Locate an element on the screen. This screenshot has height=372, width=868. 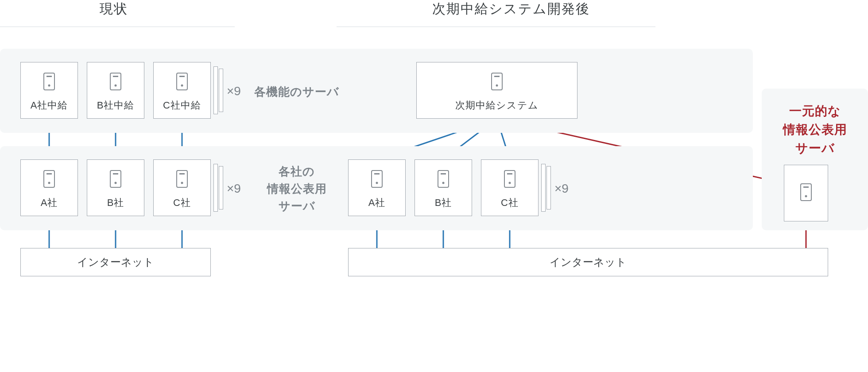
row-label-bottom: 各社の 情報公表用 サーバ is located at coordinates (297, 189).